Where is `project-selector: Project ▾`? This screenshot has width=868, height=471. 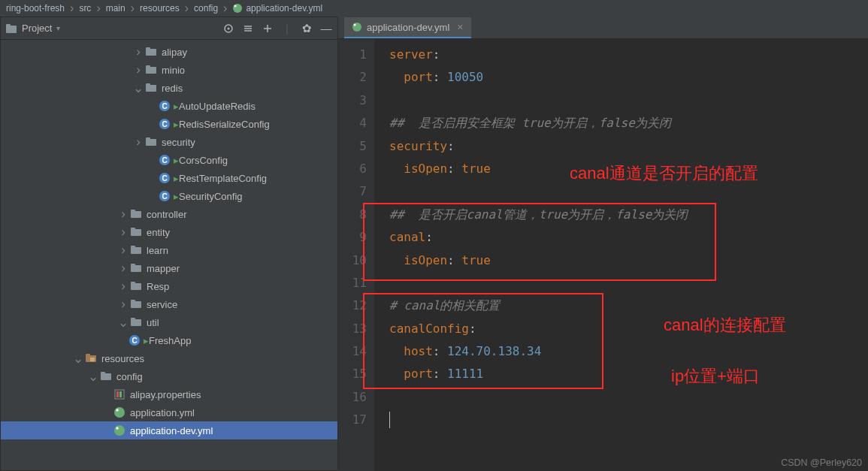 project-selector: Project ▾ is located at coordinates (33, 29).